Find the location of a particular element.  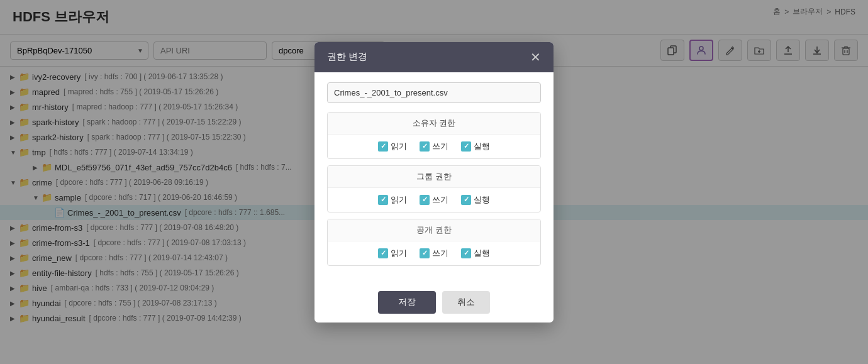

modal-header: 권한 변경 ✕ is located at coordinates (434, 57).